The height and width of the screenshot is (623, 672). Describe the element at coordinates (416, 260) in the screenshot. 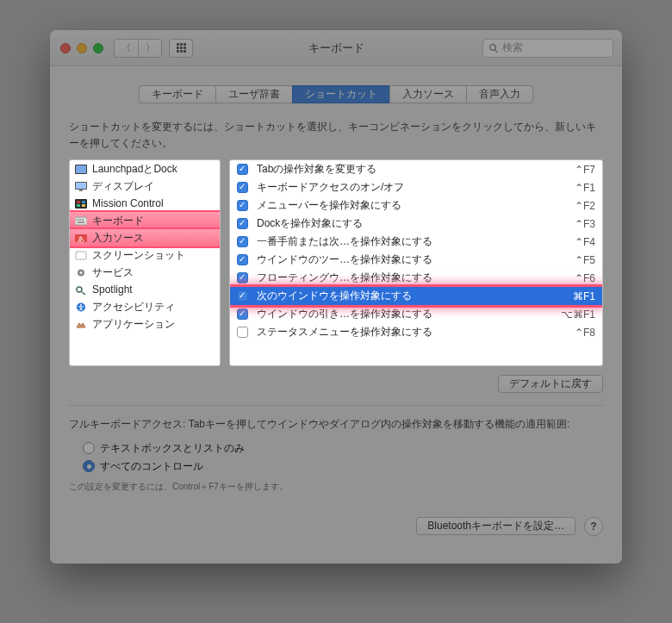

I see `shortcut-row: ウインドウのツー…を操作対象にする⌃F5` at that location.